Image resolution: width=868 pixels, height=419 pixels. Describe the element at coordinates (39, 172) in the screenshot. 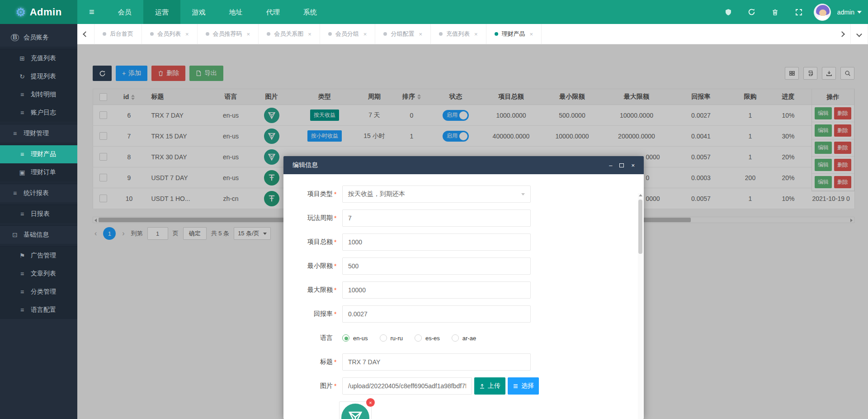

I see `sidebar-item-finance-order: ▣ 理财订单` at that location.